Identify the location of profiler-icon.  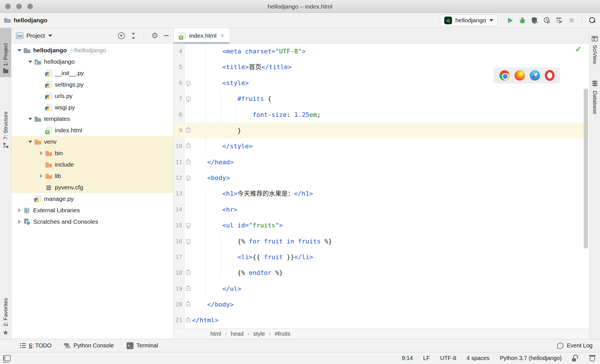
(547, 21).